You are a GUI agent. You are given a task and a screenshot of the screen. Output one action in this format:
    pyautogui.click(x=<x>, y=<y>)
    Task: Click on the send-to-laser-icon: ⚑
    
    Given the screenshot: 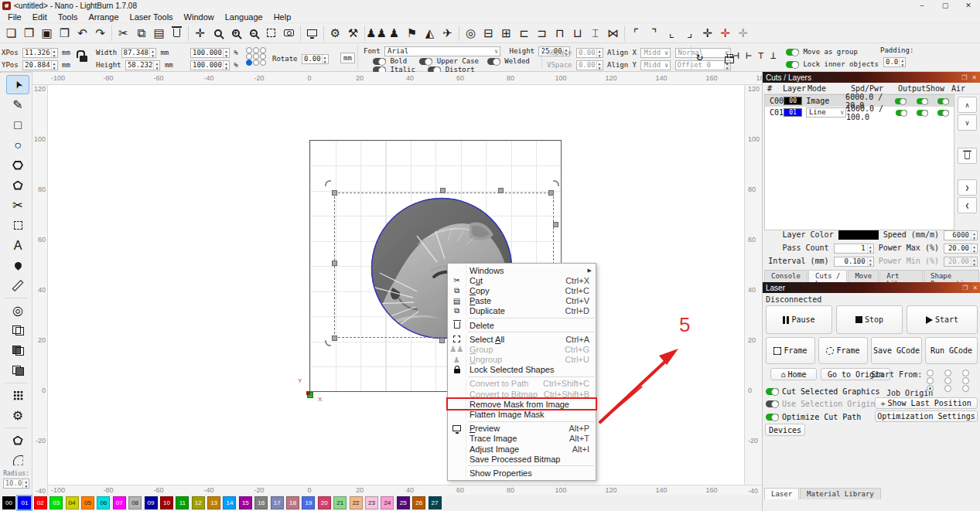 What is the action you would take?
    pyautogui.click(x=411, y=33)
    